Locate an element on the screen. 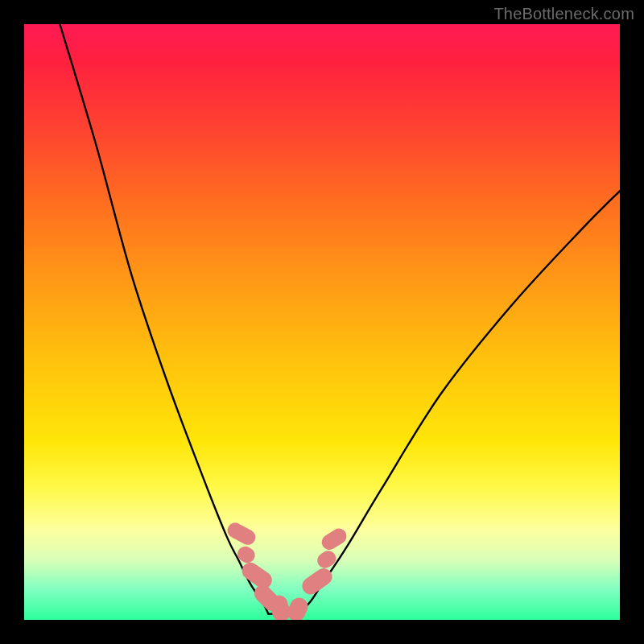 Image resolution: width=644 pixels, height=644 pixels. watermark-text: TheBottleneck.com is located at coordinates (564, 14).